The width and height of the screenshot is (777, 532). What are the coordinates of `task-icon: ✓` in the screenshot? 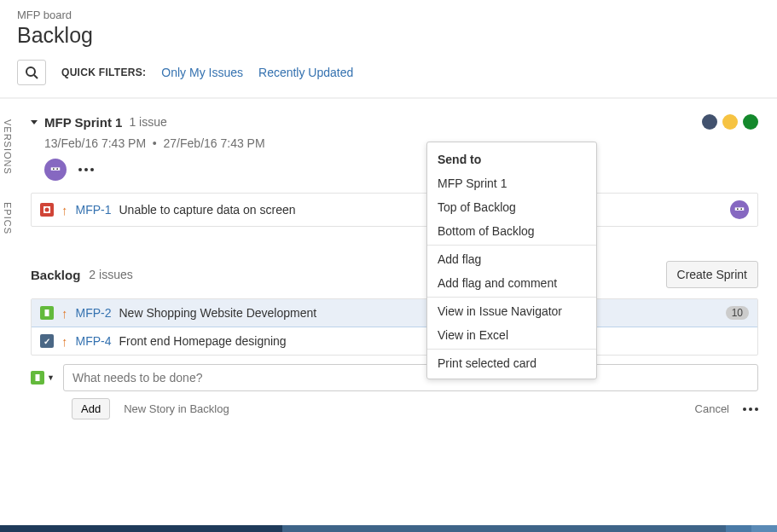 It's located at (47, 341).